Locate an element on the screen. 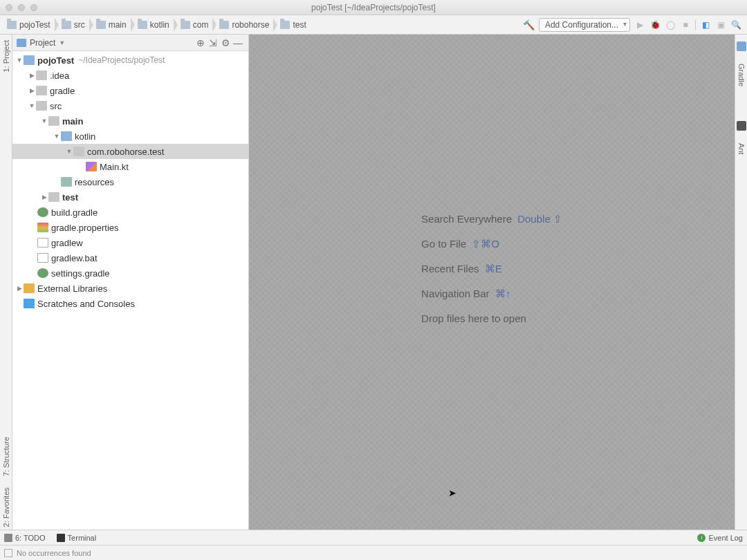  status-bar: No occurrences found is located at coordinates (374, 552).